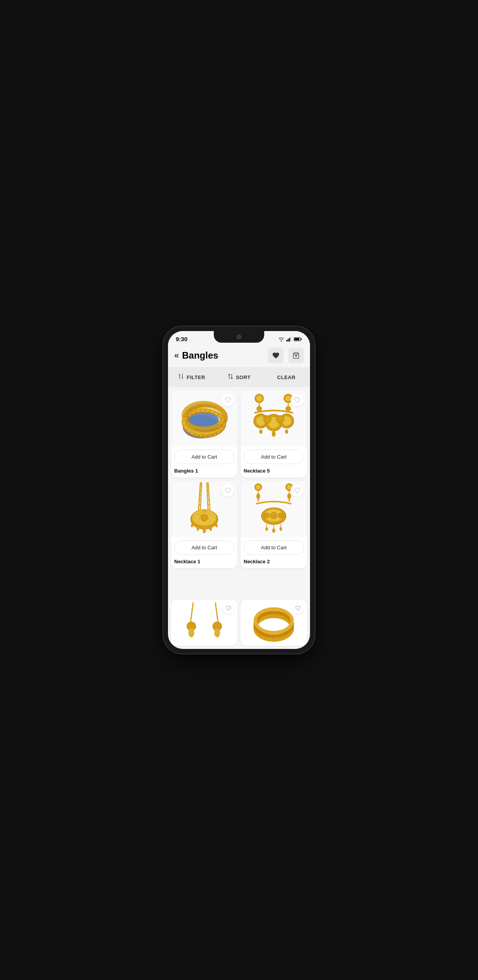  I want to click on clear-button: CLEAR, so click(286, 377).